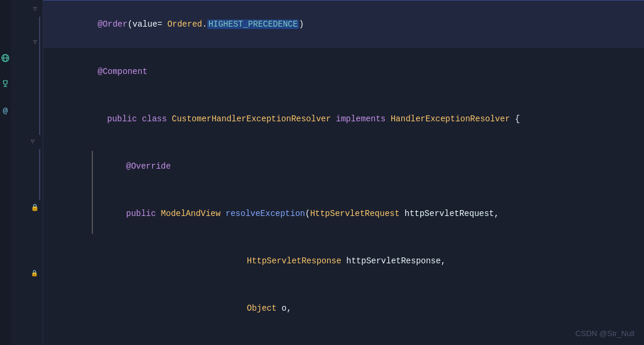 Image resolution: width=644 pixels, height=345 pixels. I want to click on code-line-6: HttpServletResponse httpServletResponse,, so click(343, 261).